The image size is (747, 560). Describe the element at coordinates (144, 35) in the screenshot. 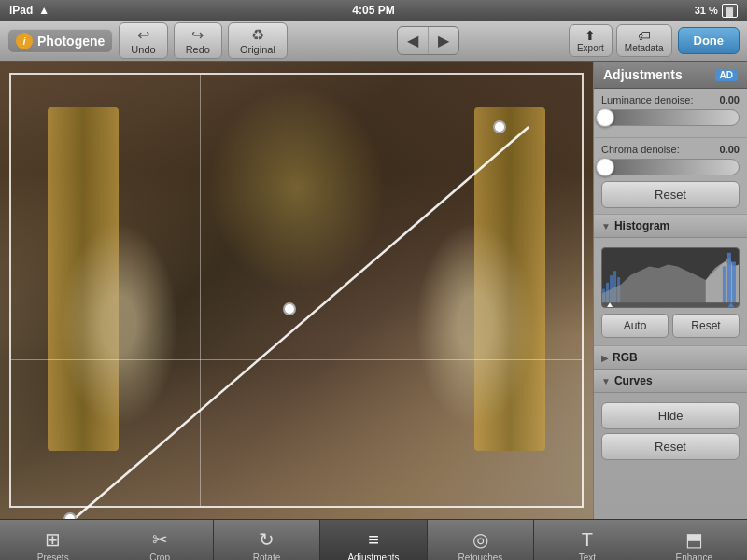

I see `undo-icon: ↩` at that location.